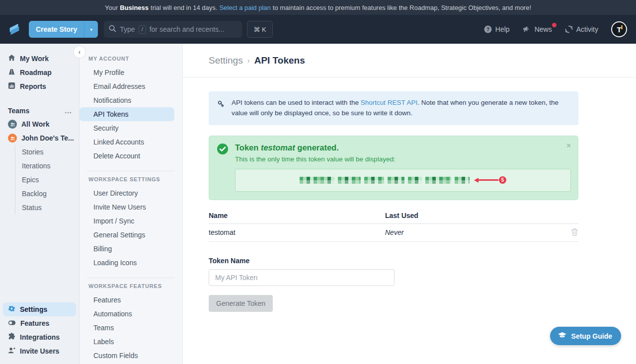 This screenshot has width=636, height=364. I want to click on sidebar-item-integrations: Integrations, so click(40, 337).